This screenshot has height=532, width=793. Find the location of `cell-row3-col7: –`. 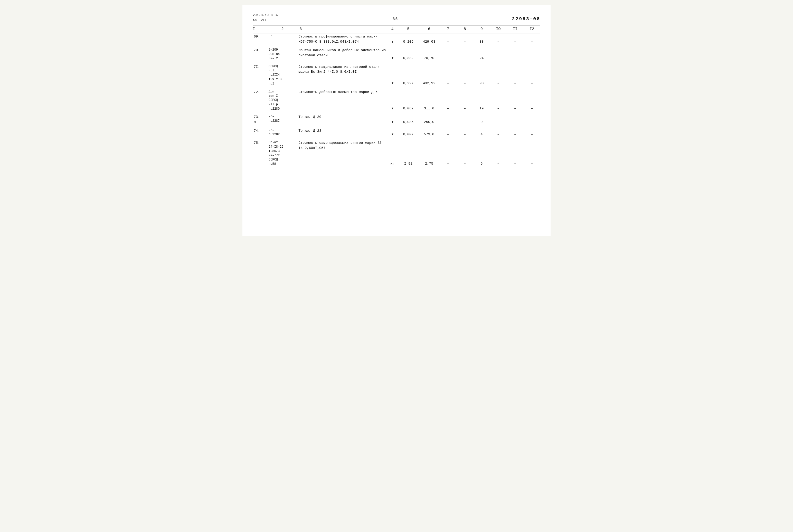

cell-row3-col7: – is located at coordinates (465, 100).